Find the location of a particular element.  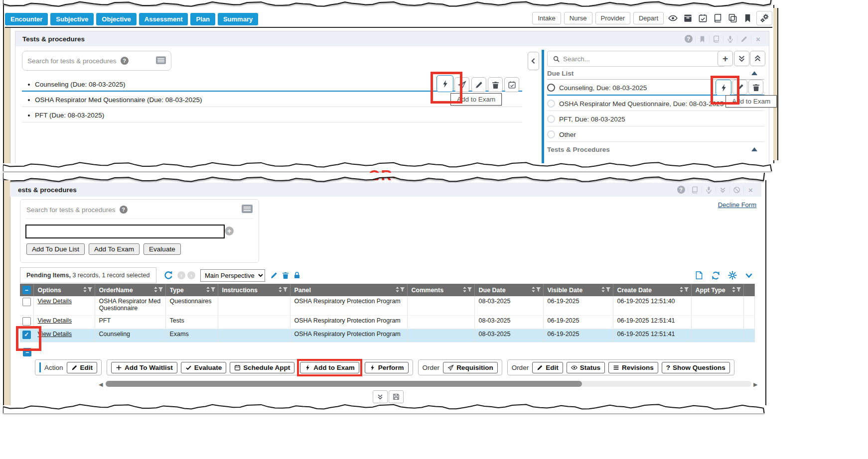

add-plus-button: + is located at coordinates (725, 59).